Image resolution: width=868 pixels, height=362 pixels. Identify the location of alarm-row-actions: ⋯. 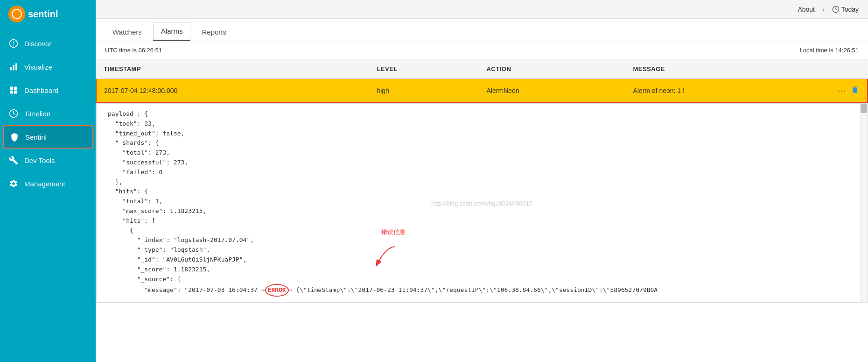
(849, 91).